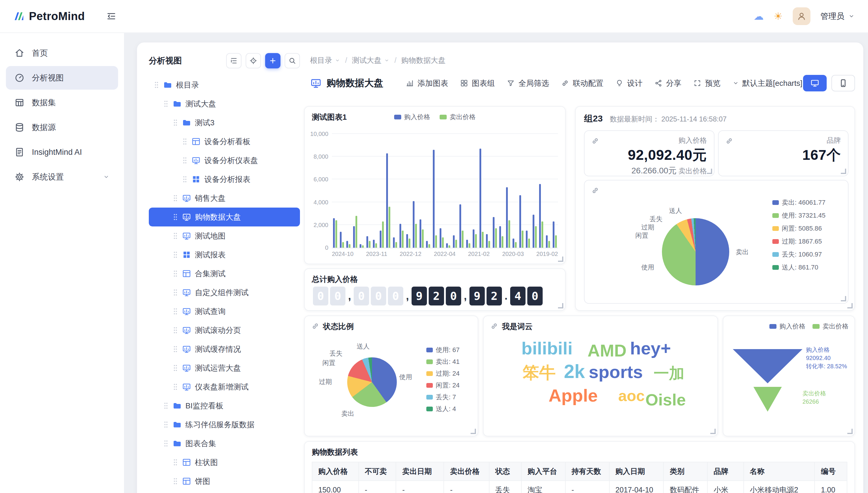  What do you see at coordinates (62, 53) in the screenshot?
I see `sidebar-item-home: 首页` at bounding box center [62, 53].